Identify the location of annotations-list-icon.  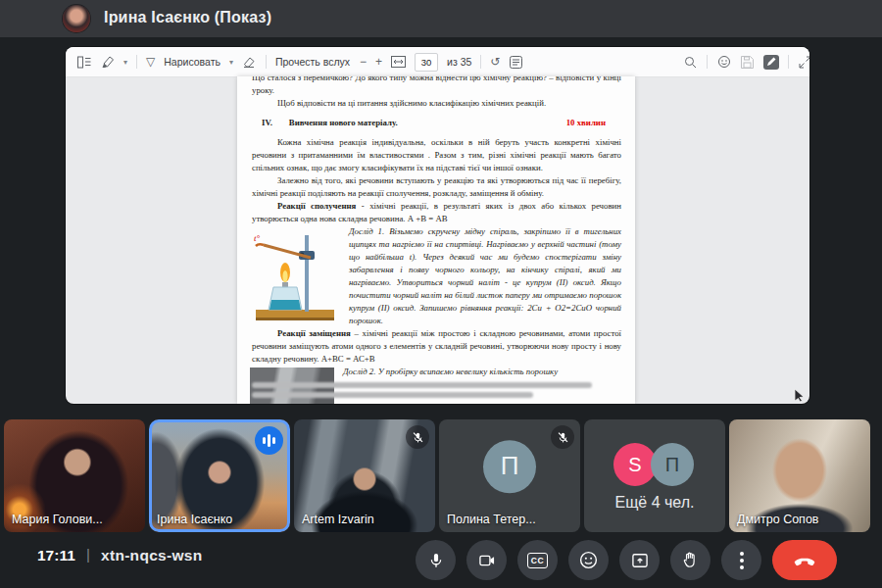
(515, 63).